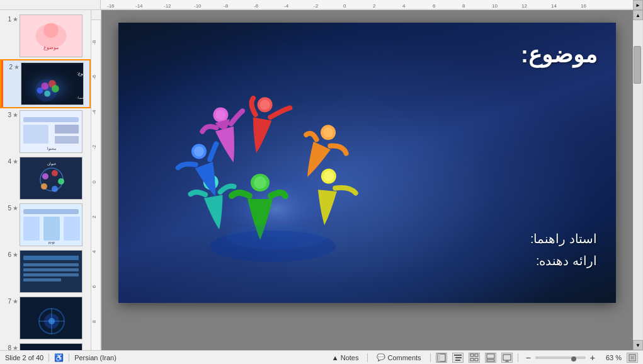 The height and width of the screenshot is (364, 643). I want to click on notes-label: Notes, so click(350, 358).